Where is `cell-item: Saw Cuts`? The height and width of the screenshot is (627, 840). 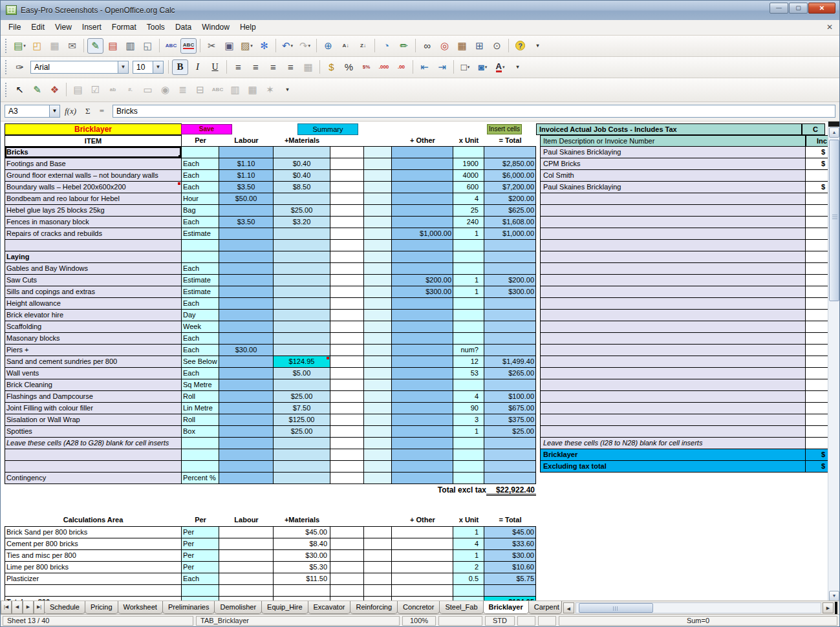 cell-item: Saw Cuts is located at coordinates (93, 281).